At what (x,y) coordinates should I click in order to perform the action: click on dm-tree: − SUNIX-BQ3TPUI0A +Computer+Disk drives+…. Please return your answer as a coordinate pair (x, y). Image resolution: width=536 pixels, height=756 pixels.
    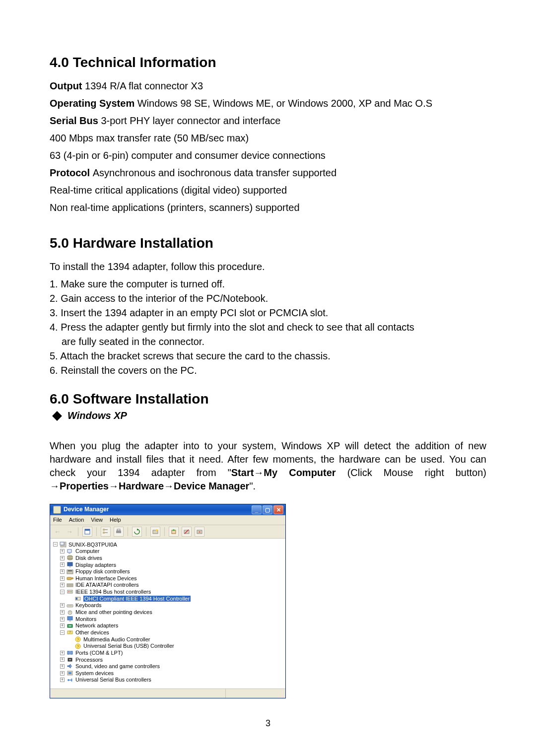
    Looking at the image, I should click on (168, 614).